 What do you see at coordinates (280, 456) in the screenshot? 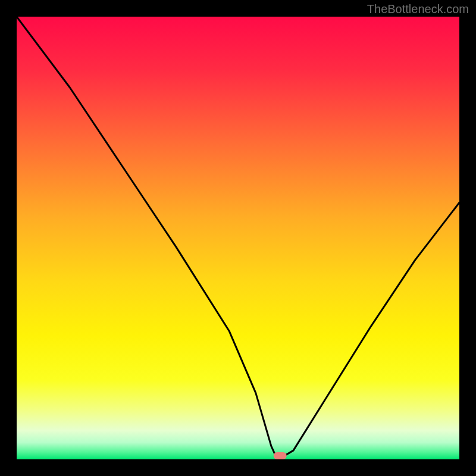
I see `optimal-point-marker` at bounding box center [280, 456].